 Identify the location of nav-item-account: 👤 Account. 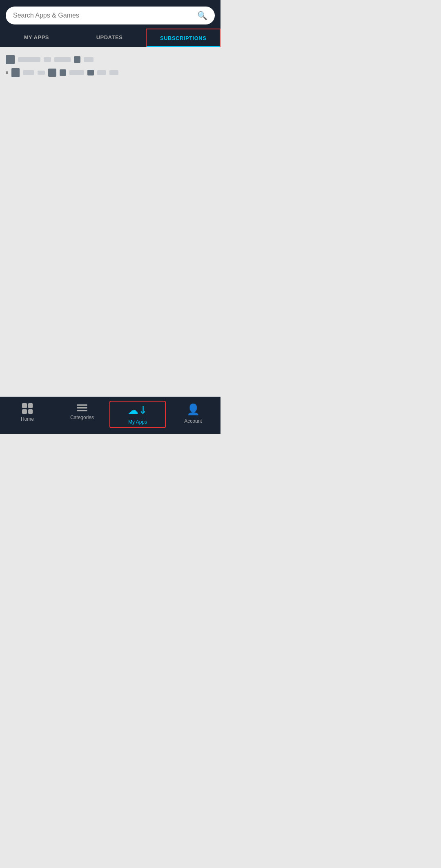
(193, 415).